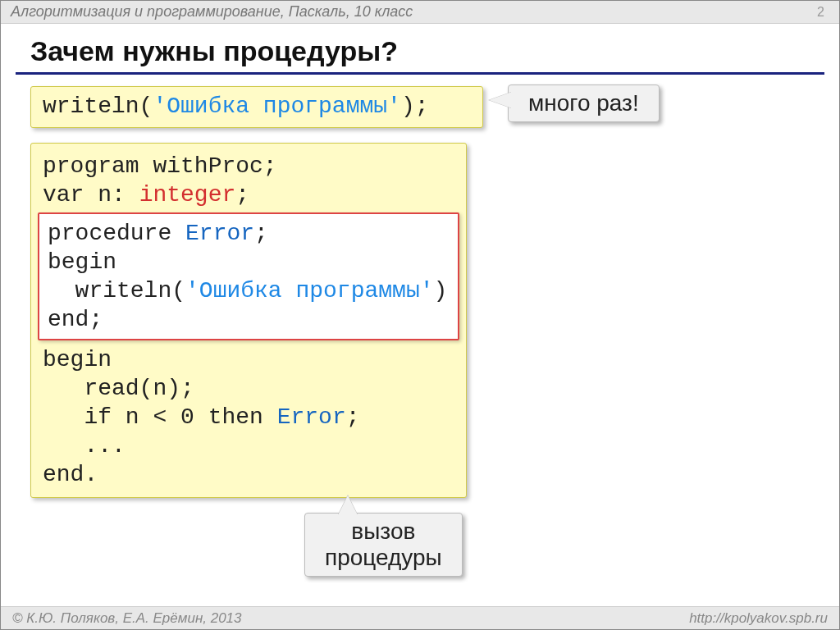 Image resolution: width=840 pixels, height=630 pixels. I want to click on code-line: read(n);, so click(118, 389).